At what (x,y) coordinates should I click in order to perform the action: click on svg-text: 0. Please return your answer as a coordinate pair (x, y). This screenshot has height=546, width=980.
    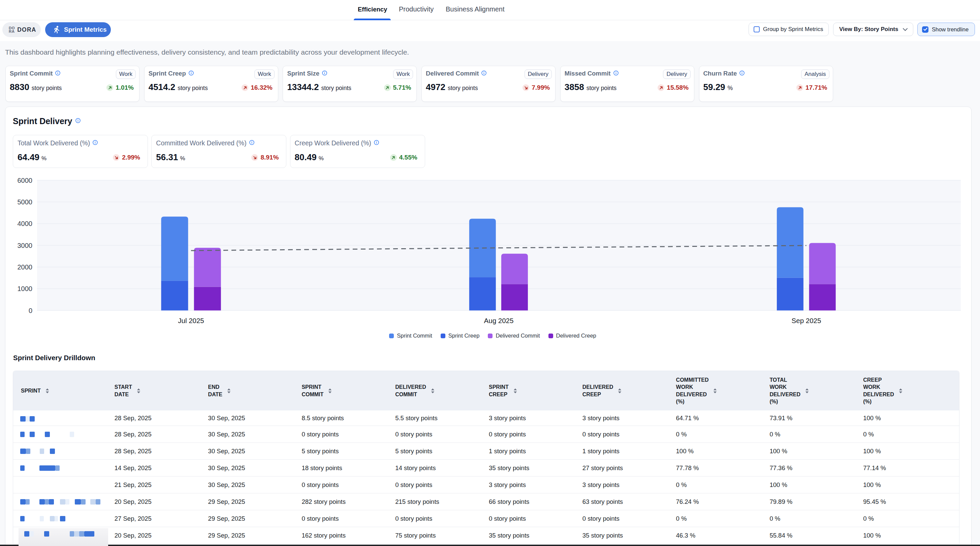
    Looking at the image, I should click on (30, 311).